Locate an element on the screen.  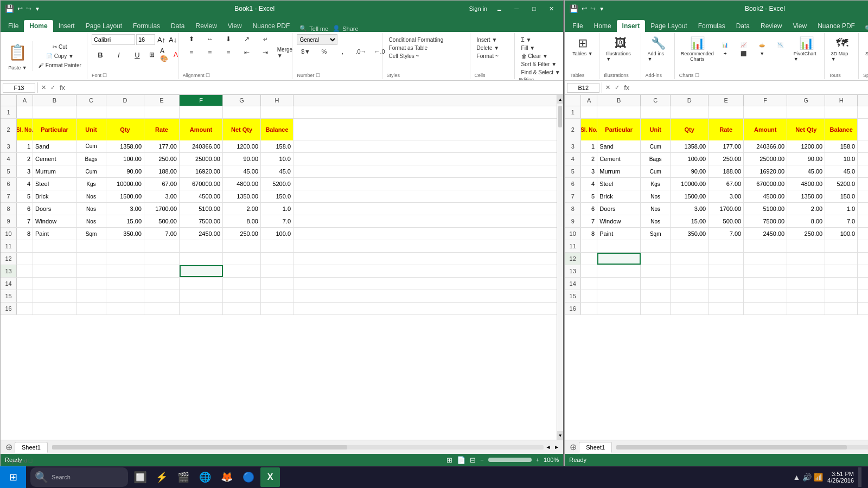
tell-me-book1: 🔍Tell me is located at coordinates (314, 28).